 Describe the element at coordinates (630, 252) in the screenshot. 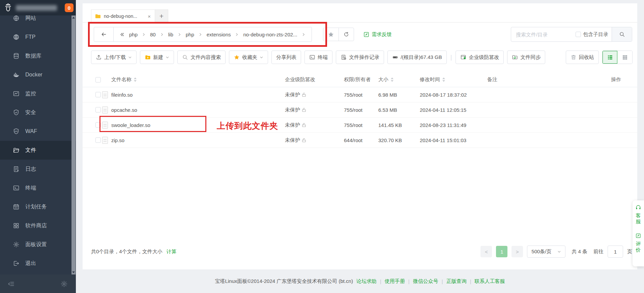

I see `page-unit-label: 页` at that location.